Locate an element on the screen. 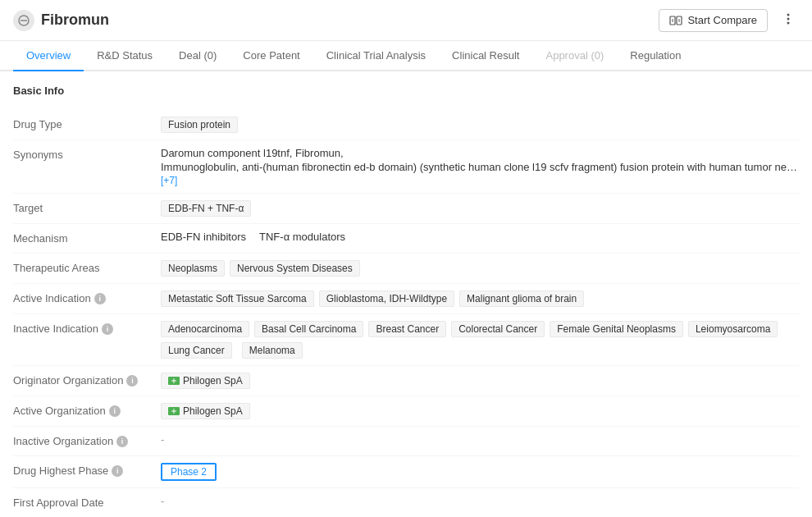 This screenshot has height=517, width=812. drug-type-label: Drug Type is located at coordinates (87, 123).